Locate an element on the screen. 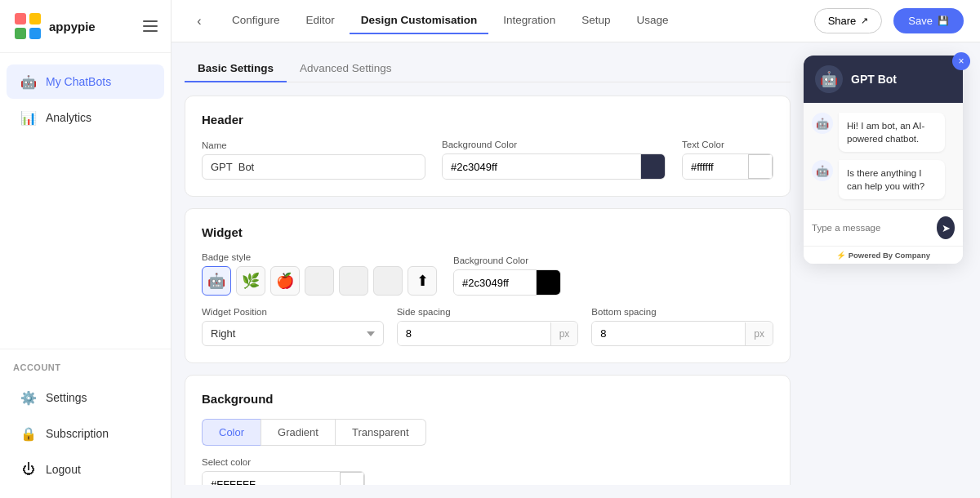 The height and width of the screenshot is (498, 980). header-bg-color-label: Background Color is located at coordinates (554, 145).